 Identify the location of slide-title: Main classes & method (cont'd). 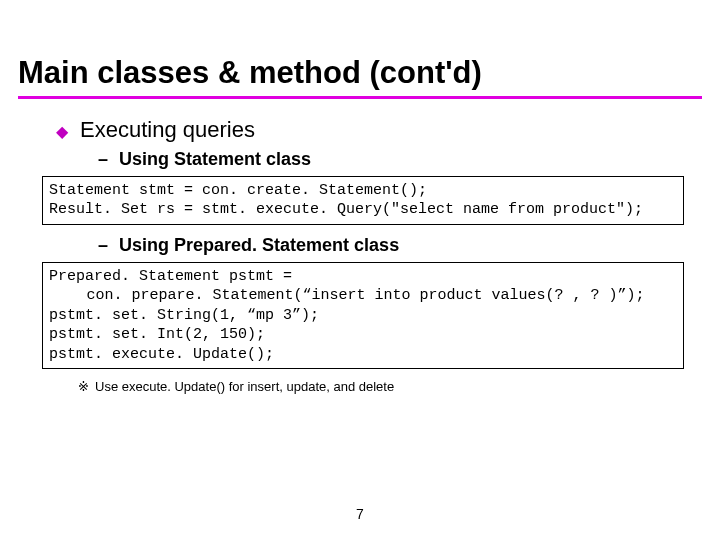
(360, 73).